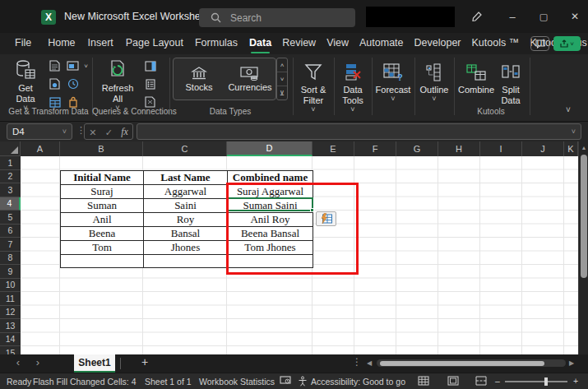  I want to click on cell-B2: Initial Name, so click(102, 178).